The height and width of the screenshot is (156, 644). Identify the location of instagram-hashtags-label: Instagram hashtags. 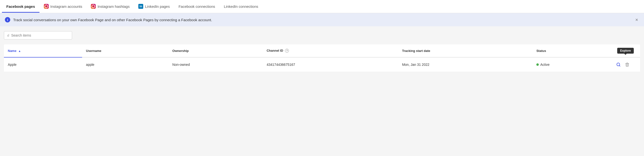
(114, 6).